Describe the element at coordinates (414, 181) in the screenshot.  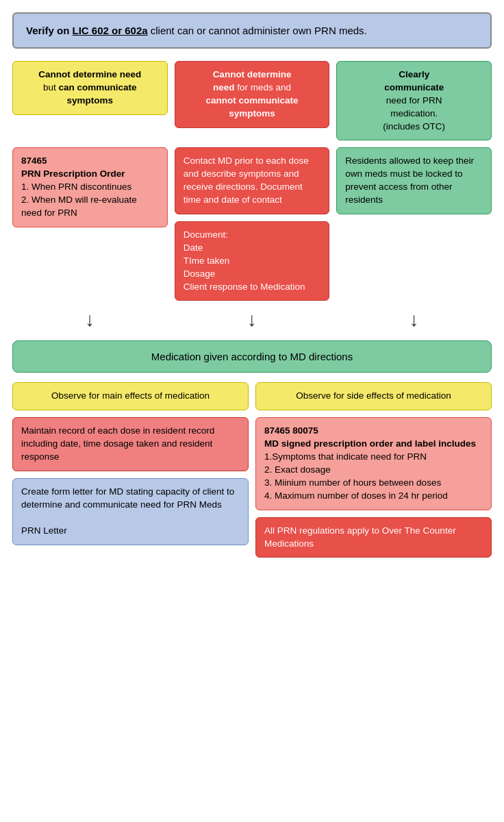
I see `col3-body: Residents allowed to keep their own meds…` at that location.